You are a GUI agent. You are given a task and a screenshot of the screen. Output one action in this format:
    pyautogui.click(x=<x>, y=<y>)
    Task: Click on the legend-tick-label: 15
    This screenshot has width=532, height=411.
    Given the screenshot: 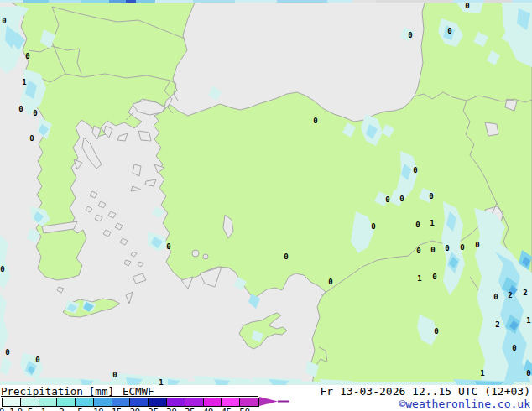 What is the action you would take?
    pyautogui.click(x=117, y=409)
    